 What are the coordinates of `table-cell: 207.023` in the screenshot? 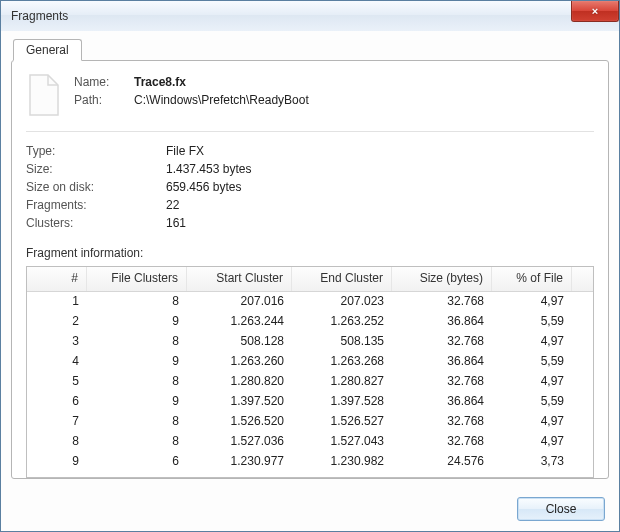 It's located at (342, 301).